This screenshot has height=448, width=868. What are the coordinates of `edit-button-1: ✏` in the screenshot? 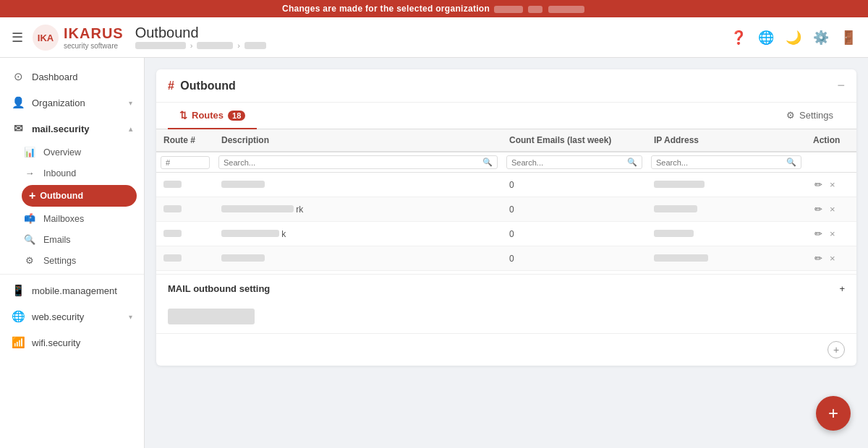 It's located at (819, 210).